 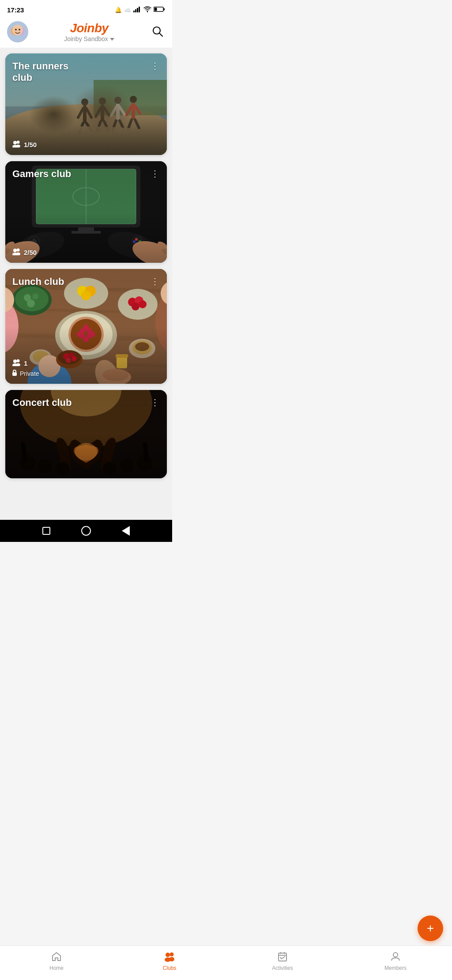 What do you see at coordinates (30, 374) in the screenshot?
I see `private-label: Private` at bounding box center [30, 374].